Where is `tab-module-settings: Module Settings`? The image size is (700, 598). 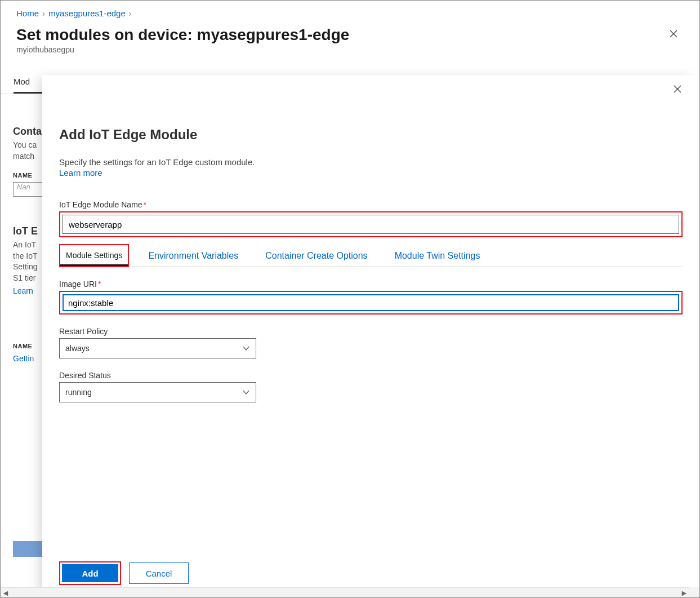 tab-module-settings: Module Settings is located at coordinates (94, 256).